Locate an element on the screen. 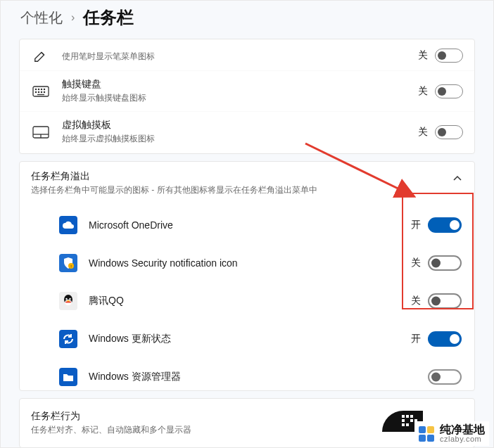  chevron-up-icon is located at coordinates (457, 179).